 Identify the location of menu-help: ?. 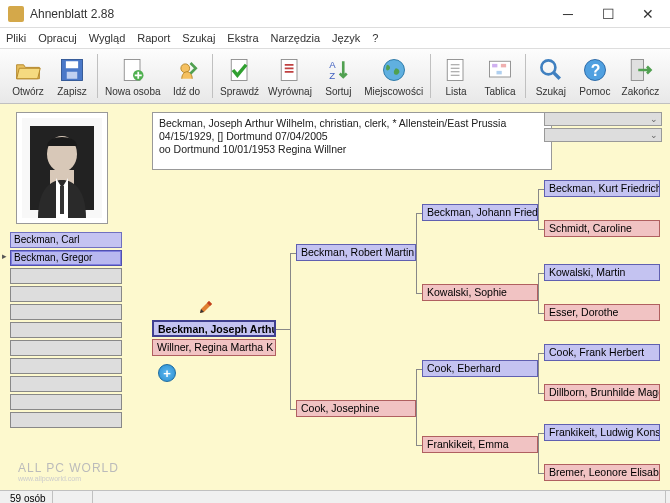
(375, 38).